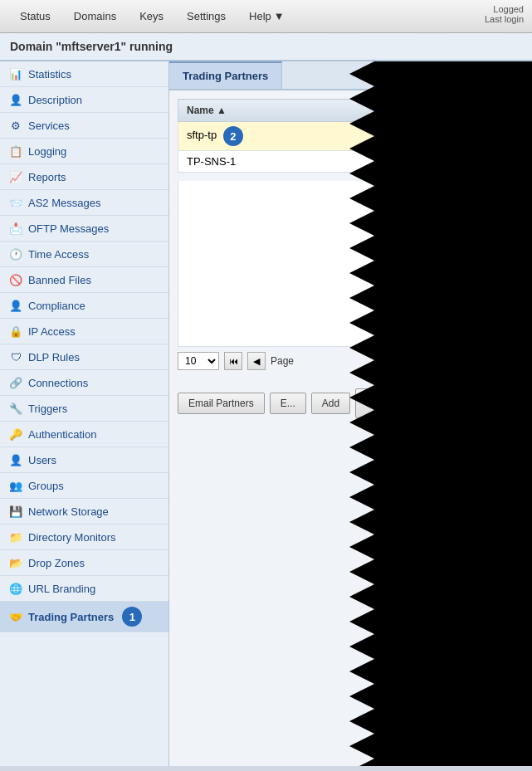  What do you see at coordinates (16, 305) in the screenshot?
I see `compliance-icon: 👤` at bounding box center [16, 305].